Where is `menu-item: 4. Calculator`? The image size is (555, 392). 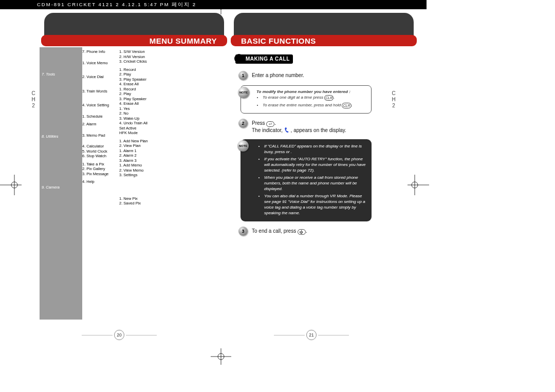
menu-item: 4. Calculator is located at coordinates (101, 146).